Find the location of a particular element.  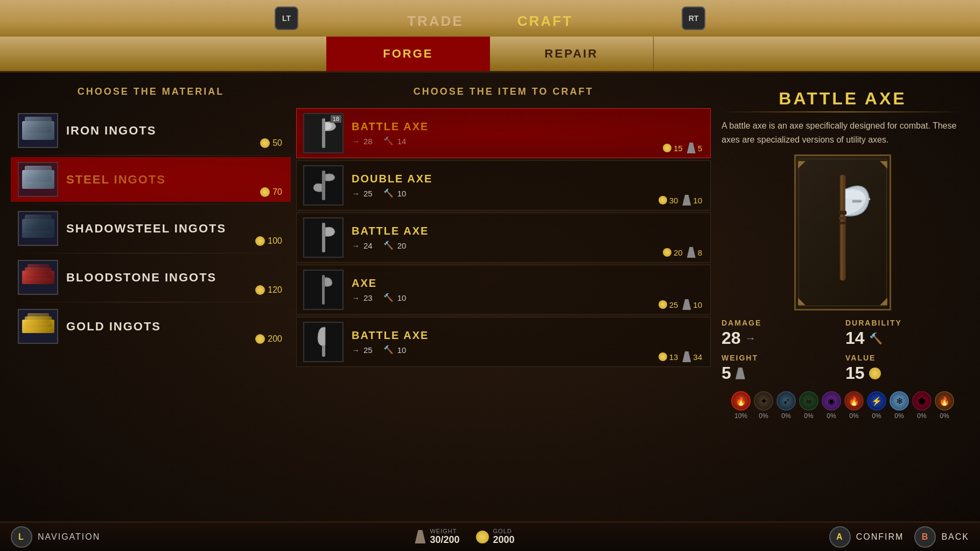

ember-enchant-pct: 0% is located at coordinates (944, 416).